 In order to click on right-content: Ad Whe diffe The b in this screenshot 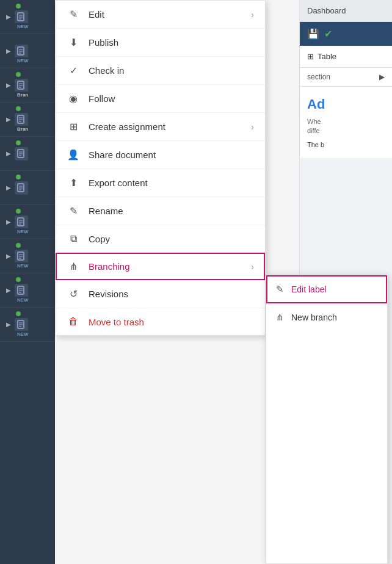, I will do `click(346, 122)`.